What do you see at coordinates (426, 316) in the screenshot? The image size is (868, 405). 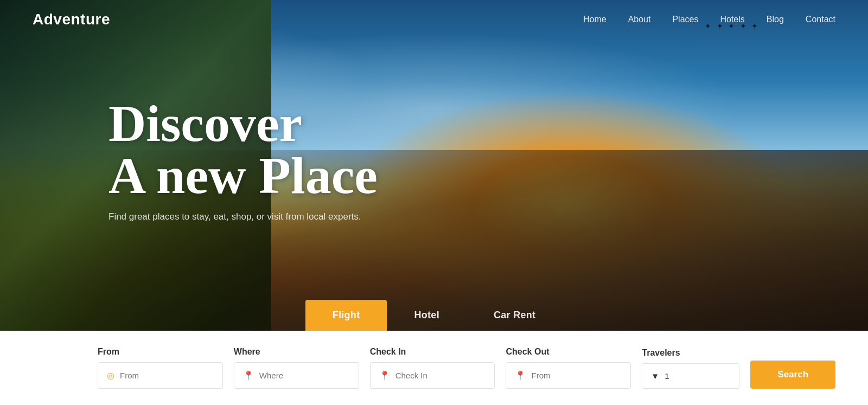 I see `tab-hotel: Hotel` at bounding box center [426, 316].